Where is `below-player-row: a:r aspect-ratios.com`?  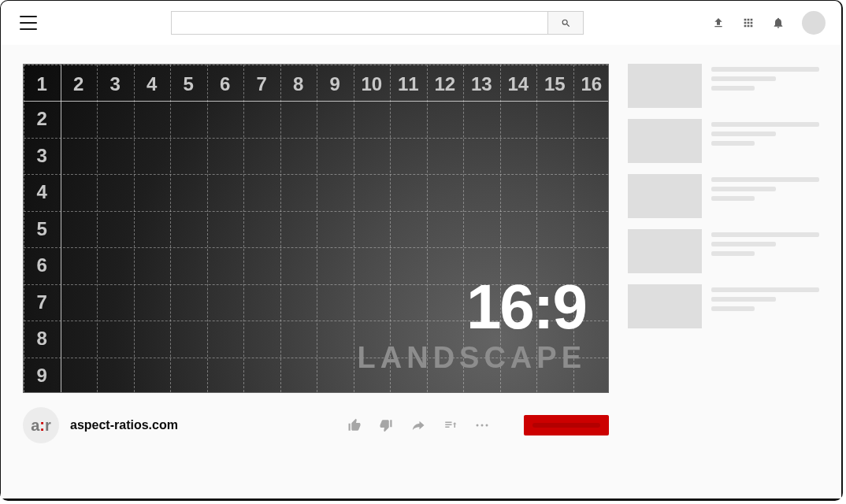 below-player-row: a:r aspect-ratios.com is located at coordinates (316, 425).